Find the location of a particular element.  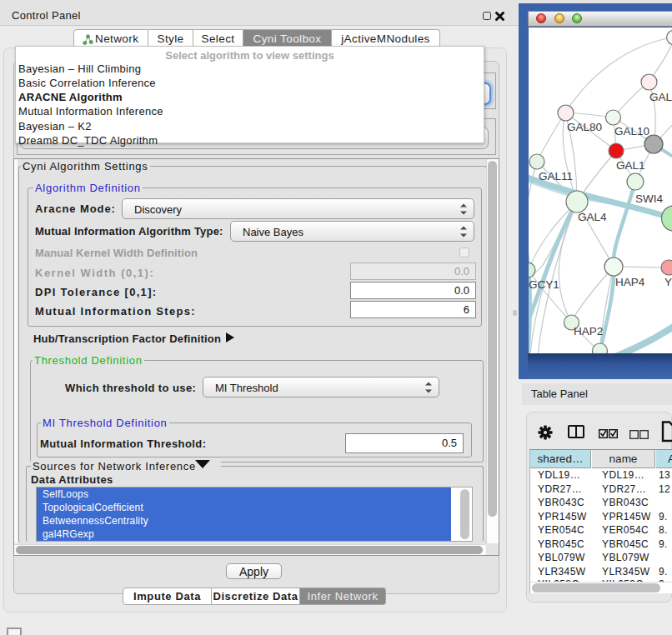

svg-text: GAL10 is located at coordinates (632, 132).